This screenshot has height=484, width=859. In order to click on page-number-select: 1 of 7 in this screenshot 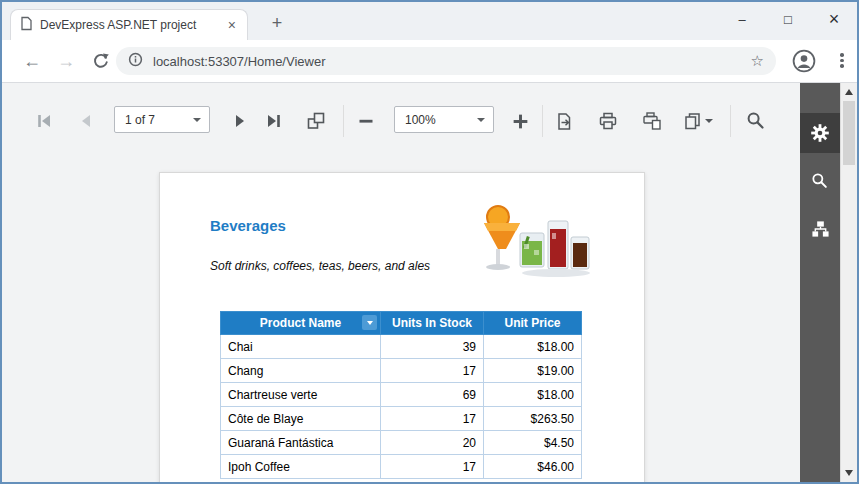, I will do `click(162, 120)`.